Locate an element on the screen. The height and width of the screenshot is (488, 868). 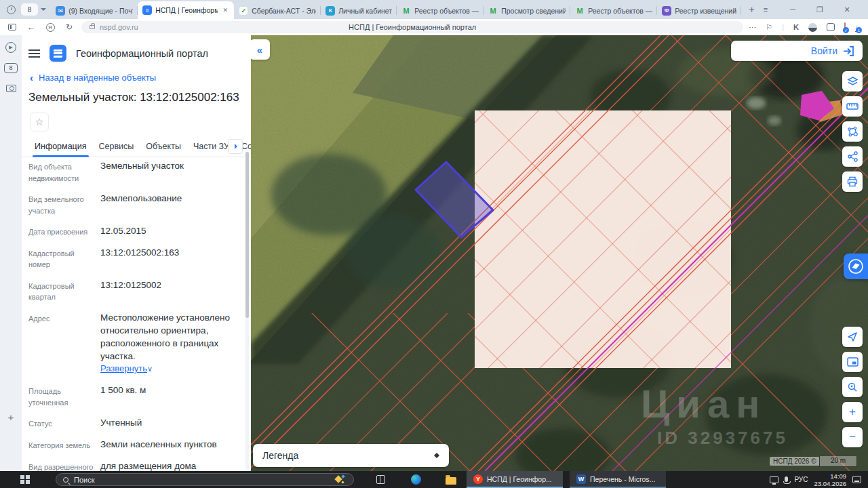
video-icon: ▶ is located at coordinates (11, 47).